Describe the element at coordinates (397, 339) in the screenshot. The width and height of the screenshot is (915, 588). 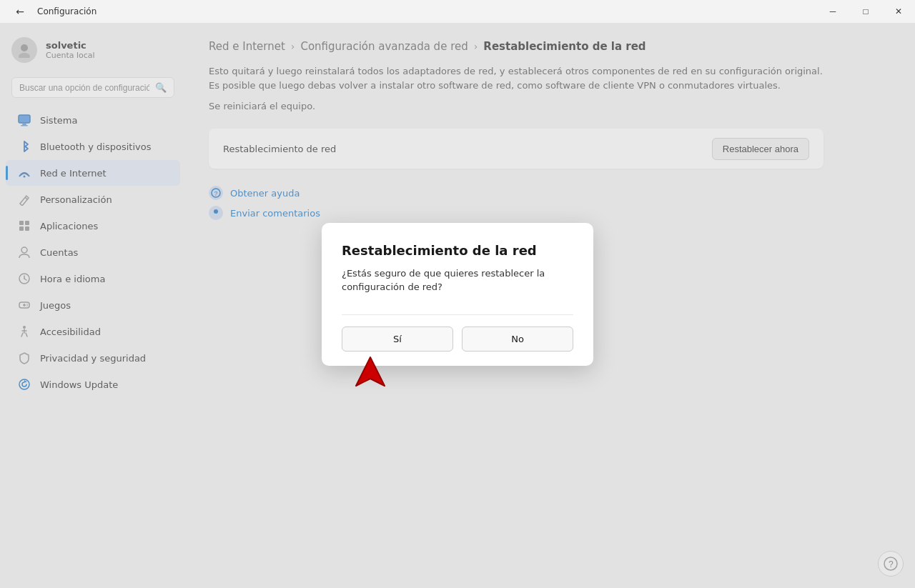
I see `dialog-yes-button: Sí` at that location.